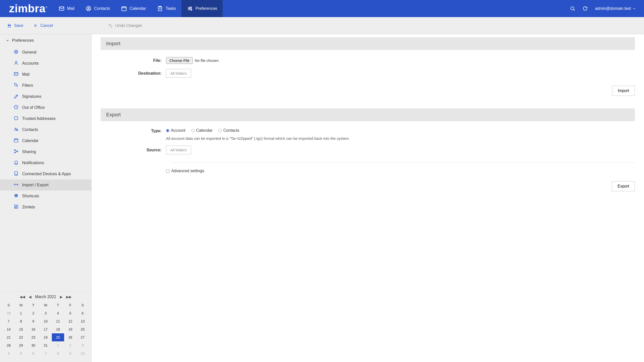  Describe the element at coordinates (46, 329) in the screenshot. I see `calendar-day: 17` at that location.